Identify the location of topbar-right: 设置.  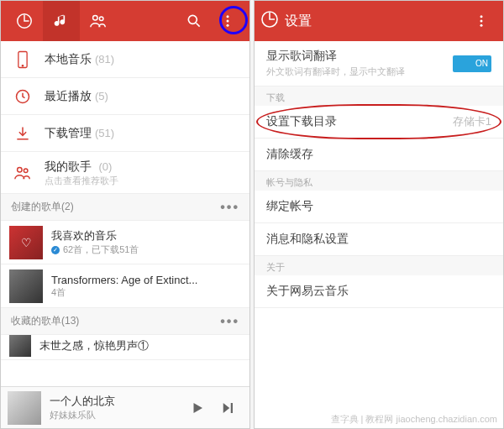
(379, 21).